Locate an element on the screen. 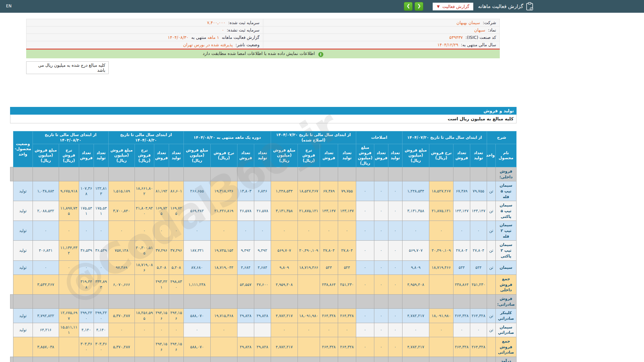 The width and height of the screenshot is (644, 362). status-cell: تولید is located at coordinates (23, 267).